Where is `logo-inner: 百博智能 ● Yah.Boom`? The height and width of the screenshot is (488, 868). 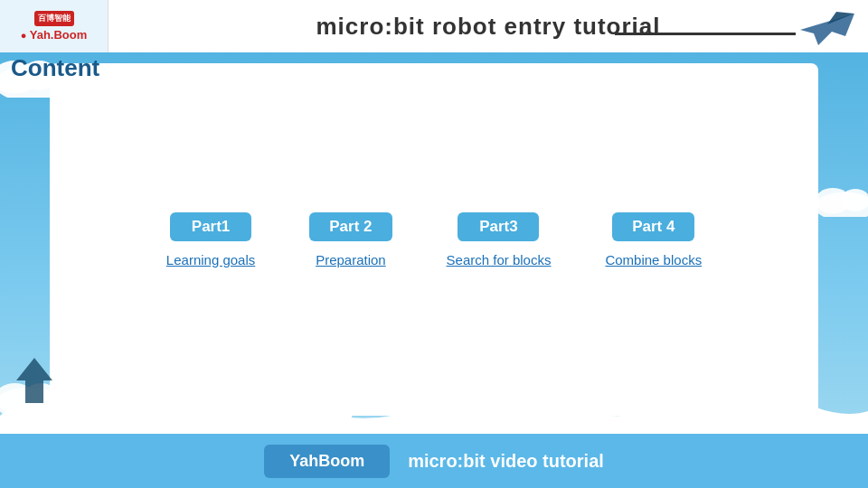
logo-inner: 百博智能 ● Yah.Boom is located at coordinates (54, 26).